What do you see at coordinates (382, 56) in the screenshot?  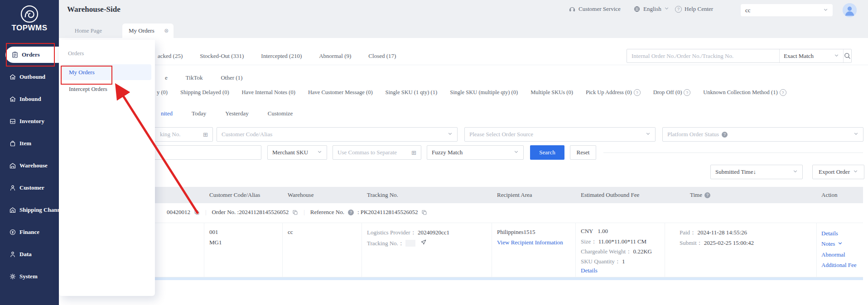 I see `status-tab-closed: Closed (17)` at bounding box center [382, 56].